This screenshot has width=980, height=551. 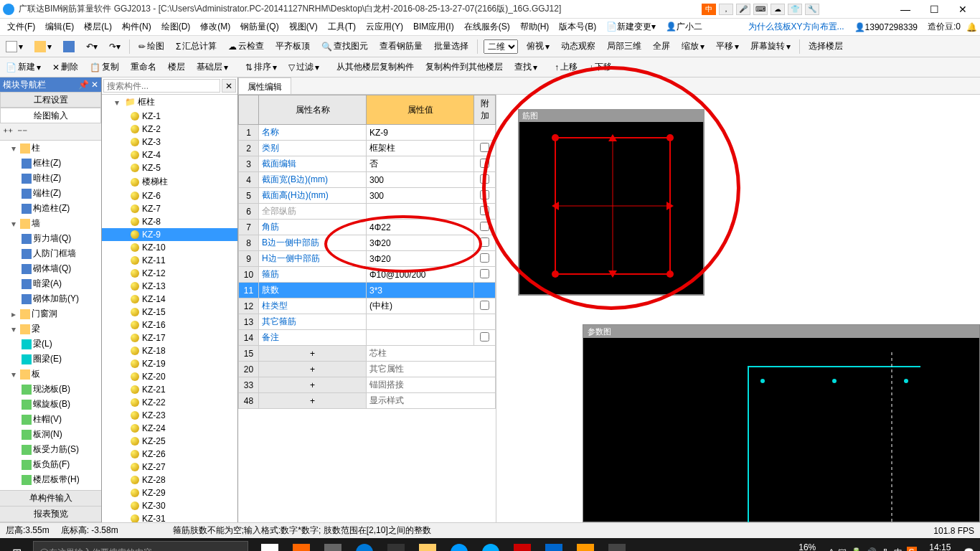 What do you see at coordinates (367, 275) in the screenshot?
I see `prop-row: 10箍筋Φ10@100/200` at bounding box center [367, 275].